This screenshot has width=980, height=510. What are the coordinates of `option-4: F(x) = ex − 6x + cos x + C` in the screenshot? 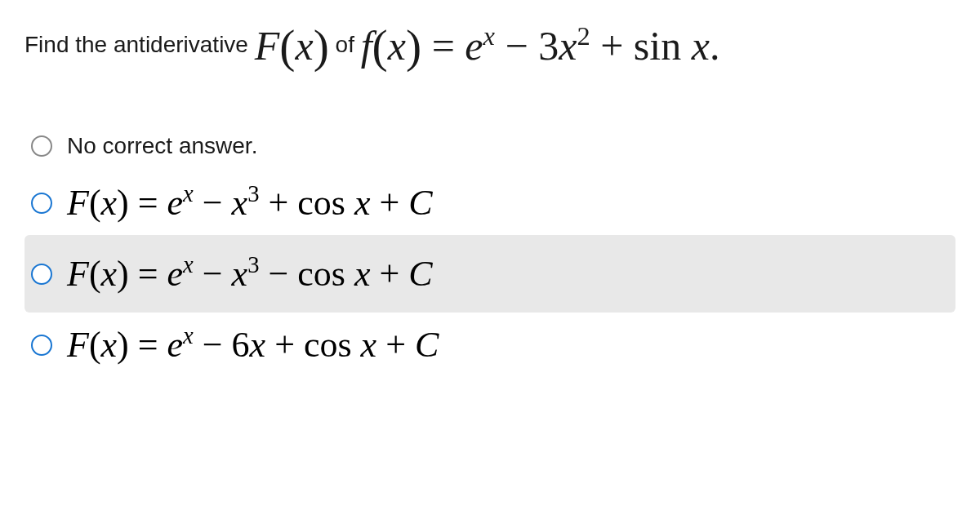 It's located at (490, 344).